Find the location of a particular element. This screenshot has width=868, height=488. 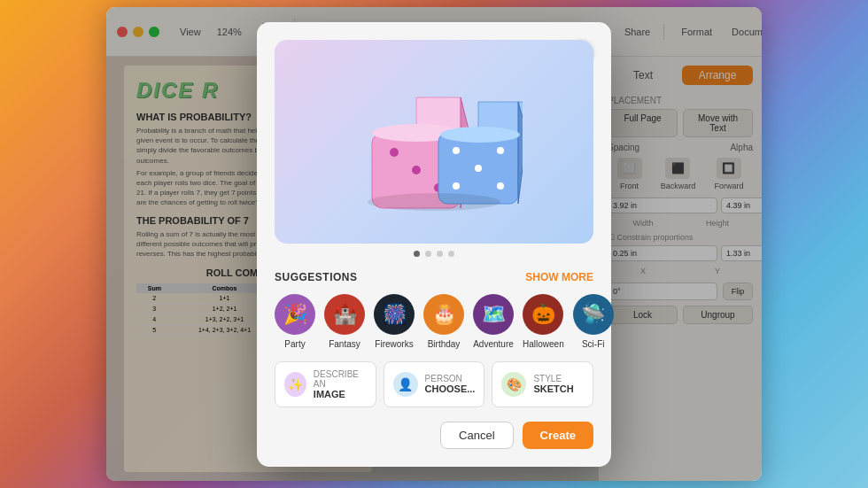

describe-icon: ✨ is located at coordinates (296, 384).